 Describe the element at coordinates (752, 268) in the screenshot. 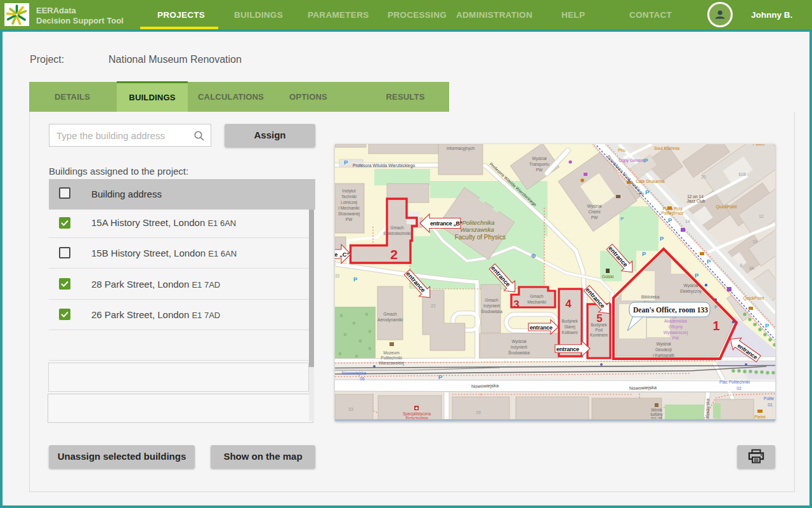

I see `svg-text: 8A` at that location.